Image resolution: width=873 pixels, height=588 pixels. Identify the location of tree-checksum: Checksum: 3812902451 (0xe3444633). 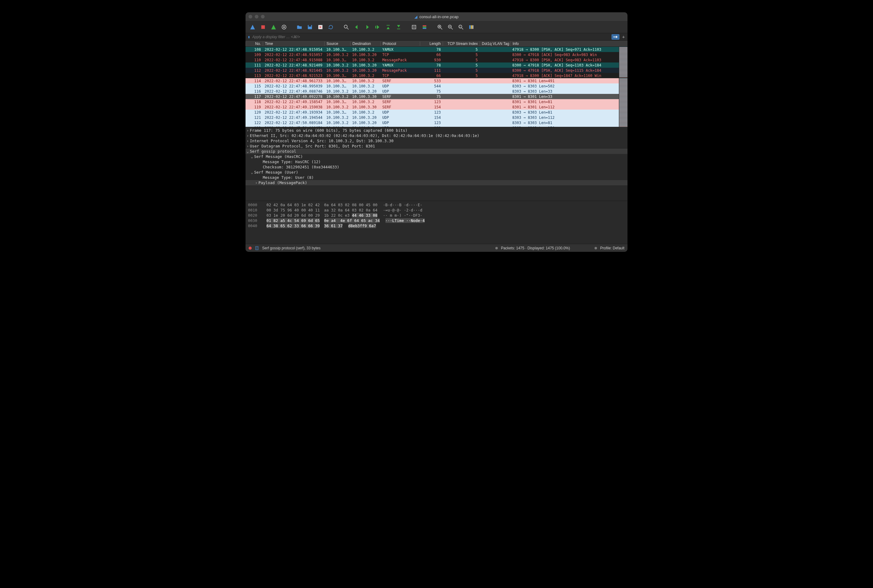
(437, 167).